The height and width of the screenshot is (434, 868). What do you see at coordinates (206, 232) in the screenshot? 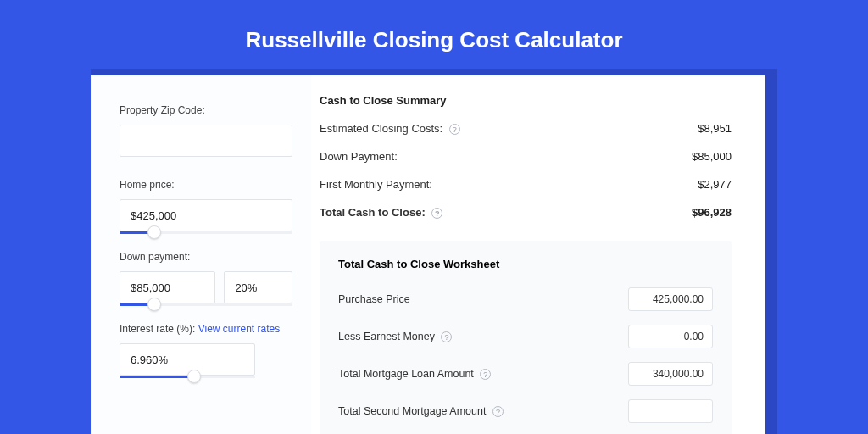
I see `home-price-slider` at bounding box center [206, 232].